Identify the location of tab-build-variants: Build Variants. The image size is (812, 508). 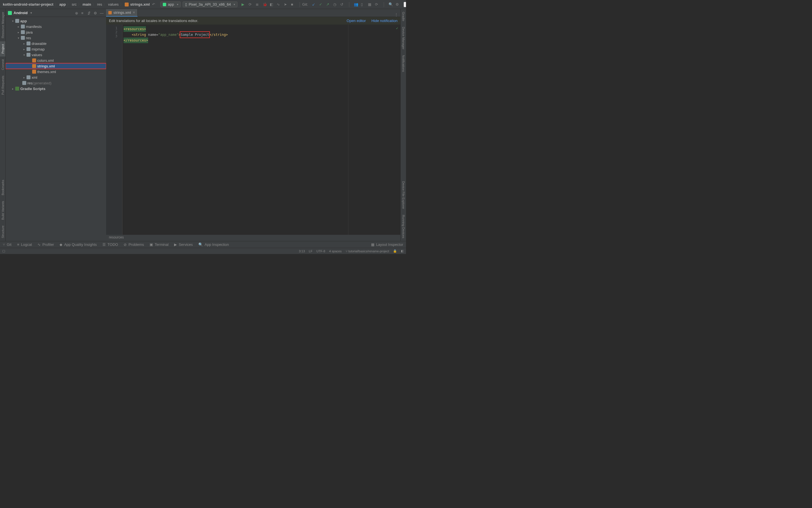
(3, 210).